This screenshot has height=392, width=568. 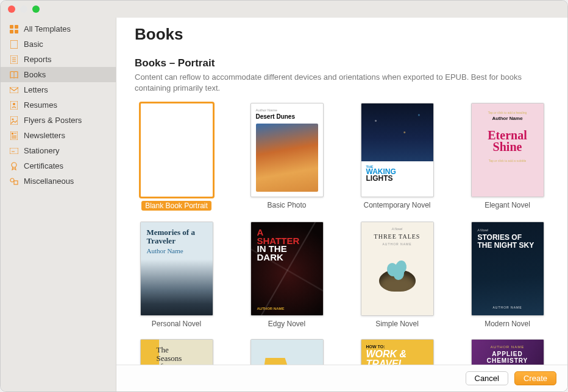 What do you see at coordinates (397, 352) in the screenshot?
I see `template-thumbnail: HOW TO:WORK &TRAVEL` at bounding box center [397, 352].